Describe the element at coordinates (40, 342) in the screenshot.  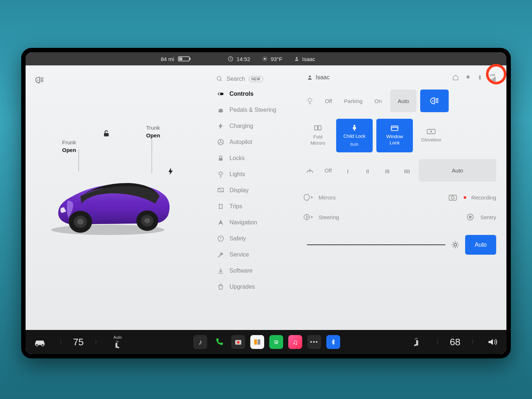
I see `car-icon` at that location.